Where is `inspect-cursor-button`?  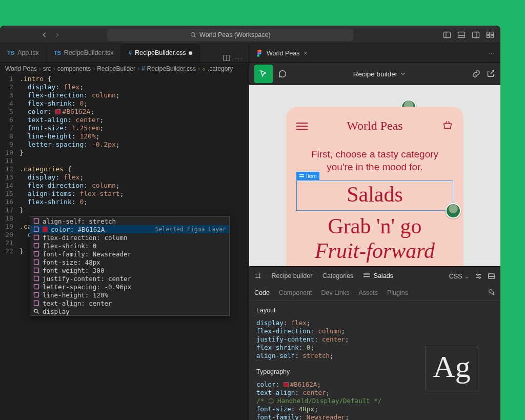 inspect-cursor-button is located at coordinates (264, 74).